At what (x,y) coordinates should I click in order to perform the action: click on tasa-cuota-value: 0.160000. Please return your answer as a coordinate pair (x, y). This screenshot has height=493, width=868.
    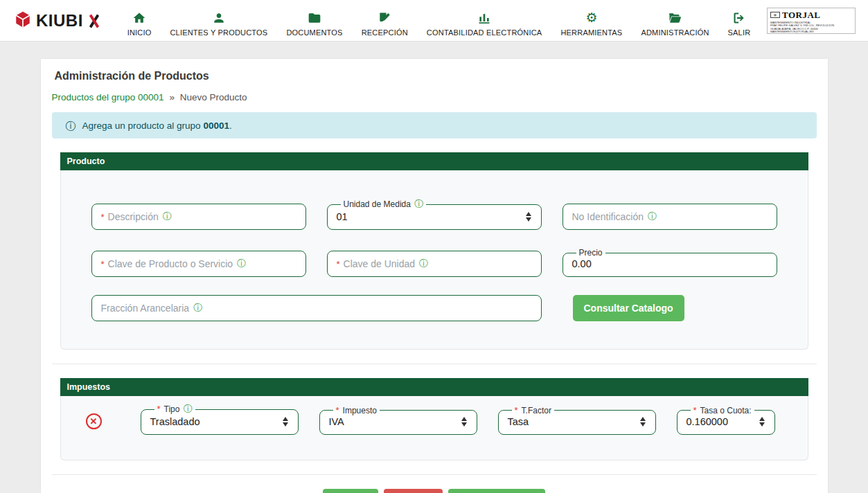
    Looking at the image, I should click on (726, 422).